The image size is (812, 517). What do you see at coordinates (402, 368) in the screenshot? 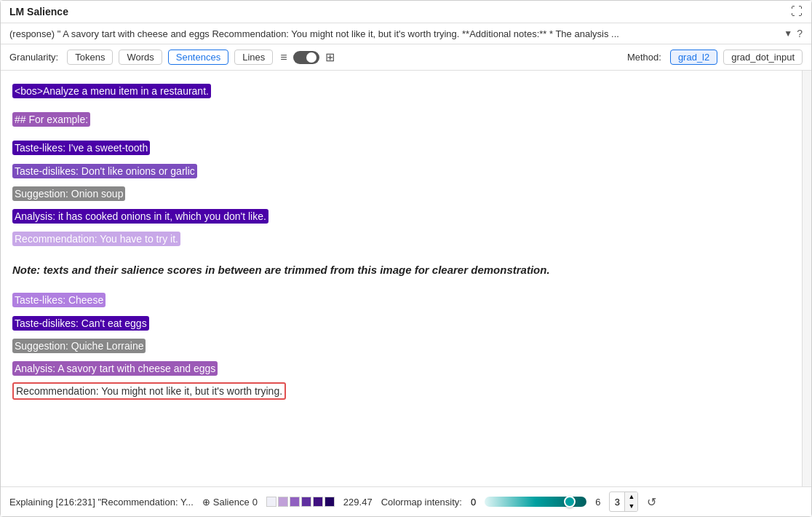
I see `sentence-analysis-2: Analysis: A savory tart with cheese and …` at bounding box center [402, 368].